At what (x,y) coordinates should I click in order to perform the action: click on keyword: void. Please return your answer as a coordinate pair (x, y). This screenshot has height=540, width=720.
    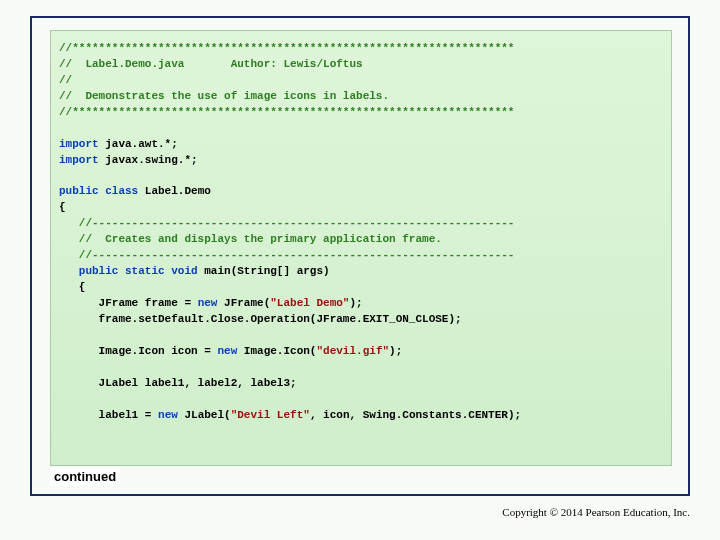
    Looking at the image, I should click on (182, 271).